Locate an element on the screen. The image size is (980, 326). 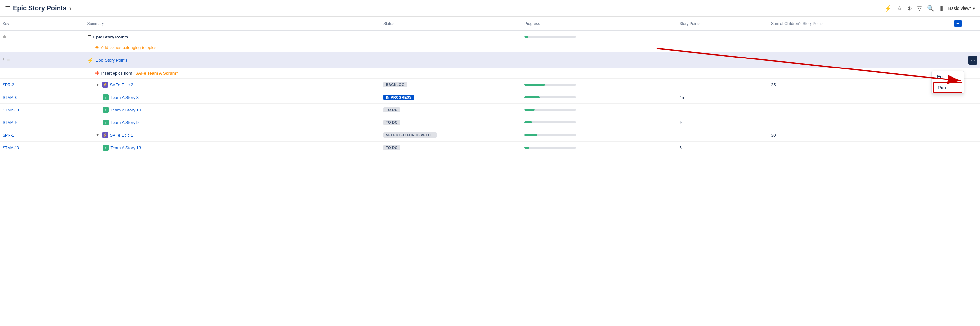
status-cell: IN PROGRESS is located at coordinates (451, 97).